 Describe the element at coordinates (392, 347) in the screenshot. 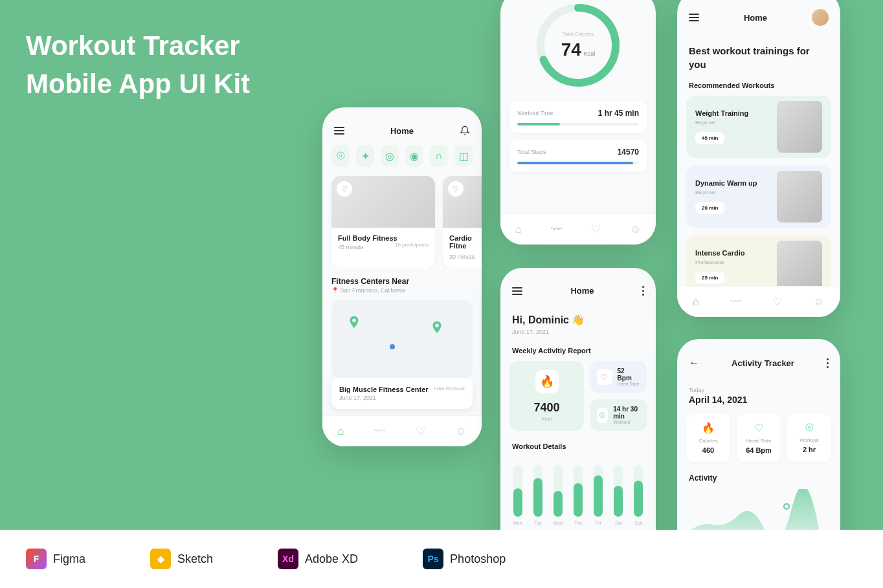

I see `location-dot-icon` at that location.